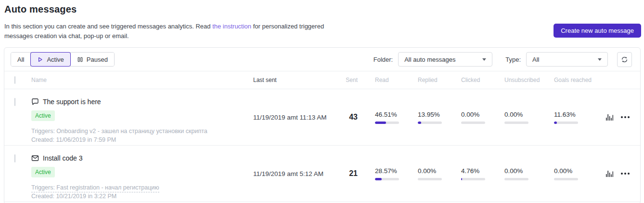  I want to click on envelope-icon, so click(35, 158).